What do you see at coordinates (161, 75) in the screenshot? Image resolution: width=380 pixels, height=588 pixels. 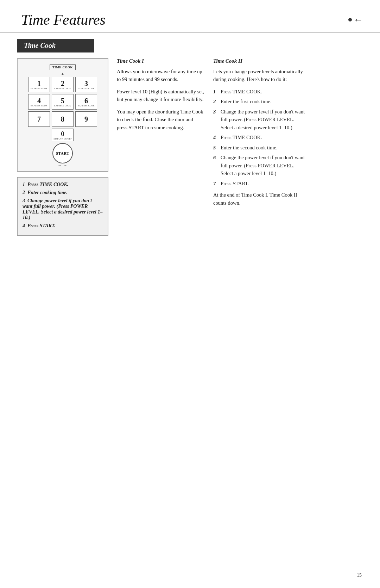 I see `time-cook-1-para-1: Allows you to microwave for any time up …` at bounding box center [161, 75].